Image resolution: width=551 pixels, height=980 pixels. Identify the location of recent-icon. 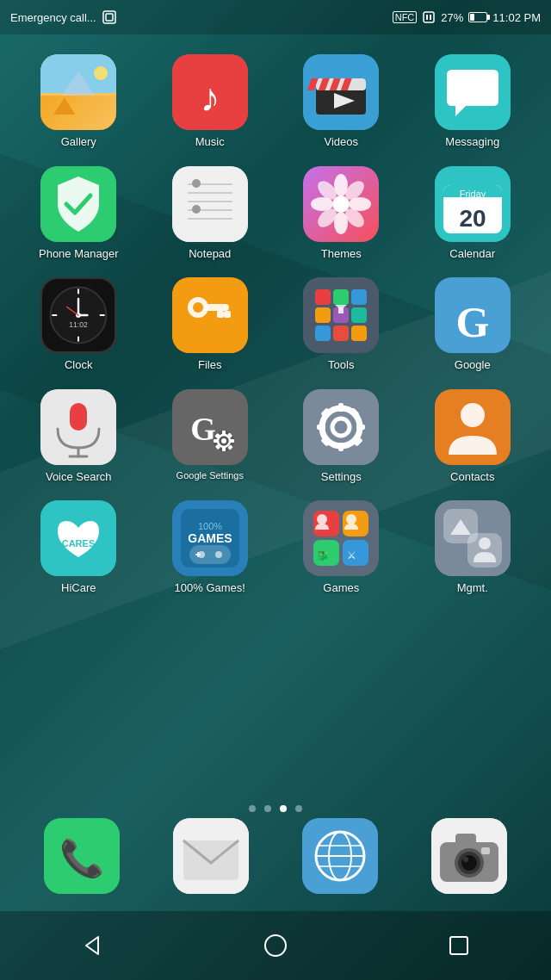
(459, 946).